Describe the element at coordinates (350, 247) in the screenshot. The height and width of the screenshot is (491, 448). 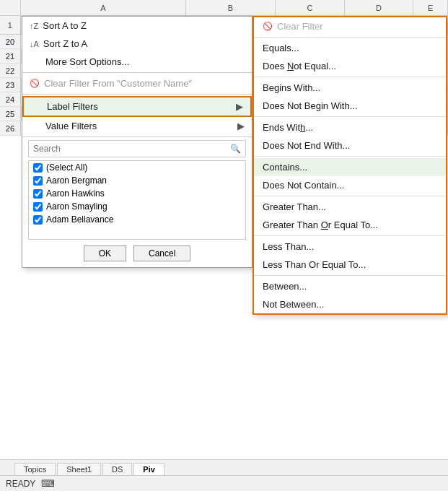
I see `sub-less-than: Less Than...` at that location.